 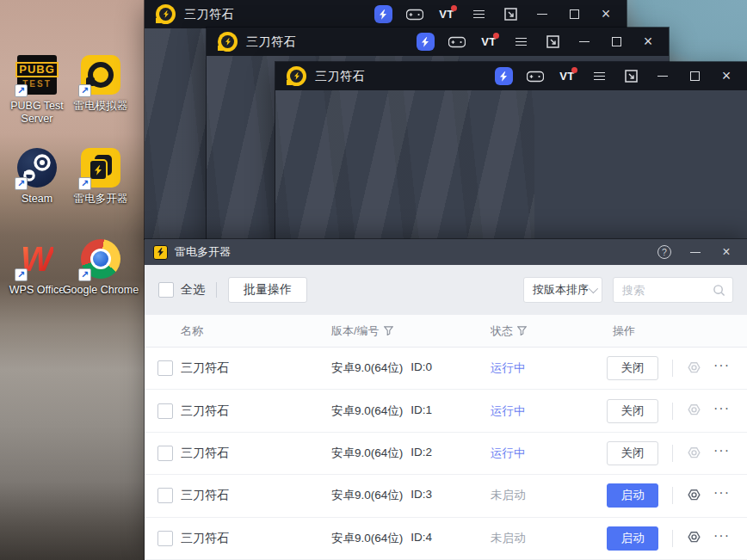 What do you see at coordinates (411, 495) in the screenshot?
I see `instance-version: 安卓9.0(64位)ID:3` at bounding box center [411, 495].